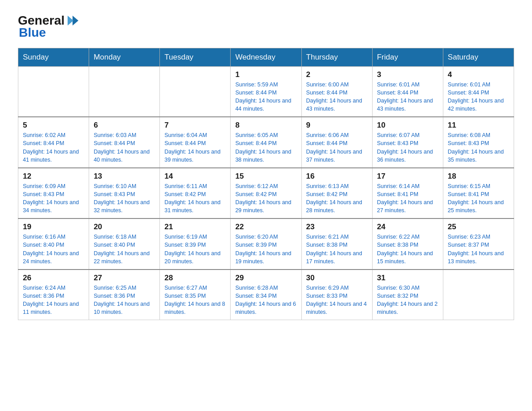 Image resolution: width=532 pixels, height=411 pixels. What do you see at coordinates (54, 57) in the screenshot?
I see `column-header-sunday: Sunday` at bounding box center [54, 57].